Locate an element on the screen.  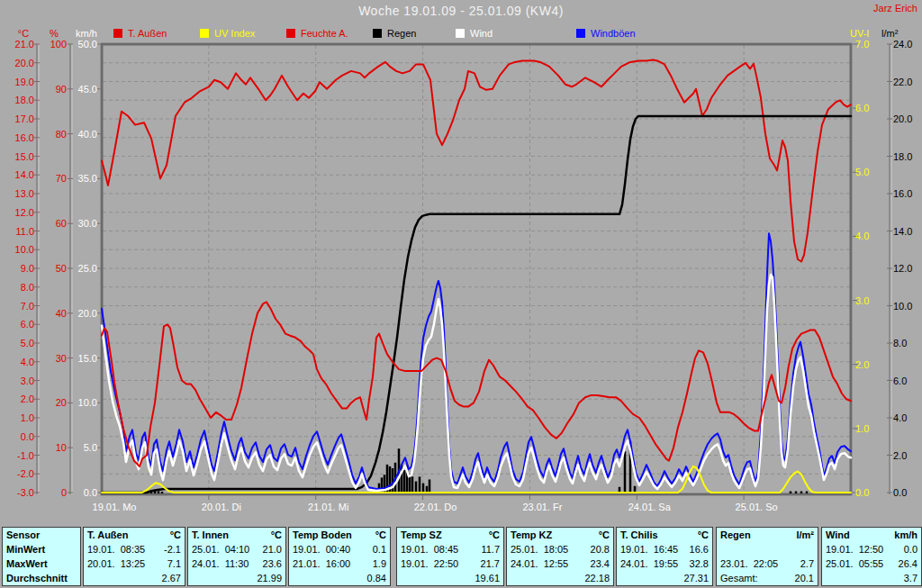
table-cell: 24.01. 11:30 is located at coordinates (220, 564).